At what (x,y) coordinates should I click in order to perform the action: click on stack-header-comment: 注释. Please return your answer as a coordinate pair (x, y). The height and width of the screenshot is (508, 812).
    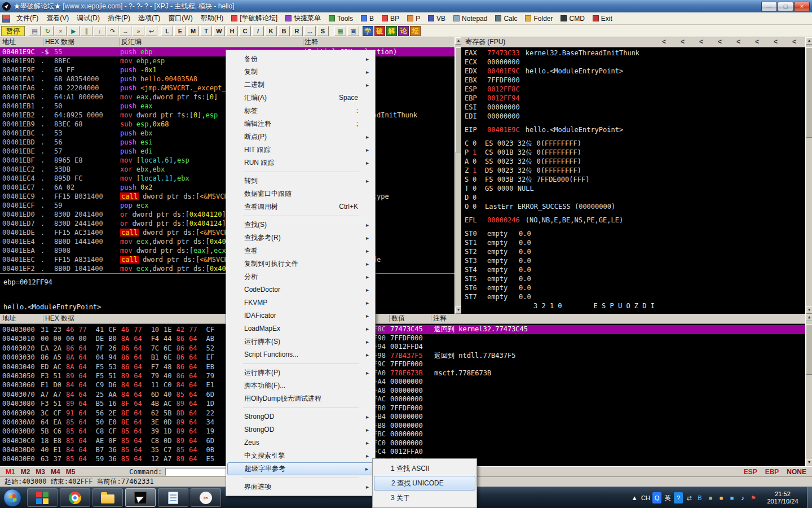
    Looking at the image, I should click on (440, 318).